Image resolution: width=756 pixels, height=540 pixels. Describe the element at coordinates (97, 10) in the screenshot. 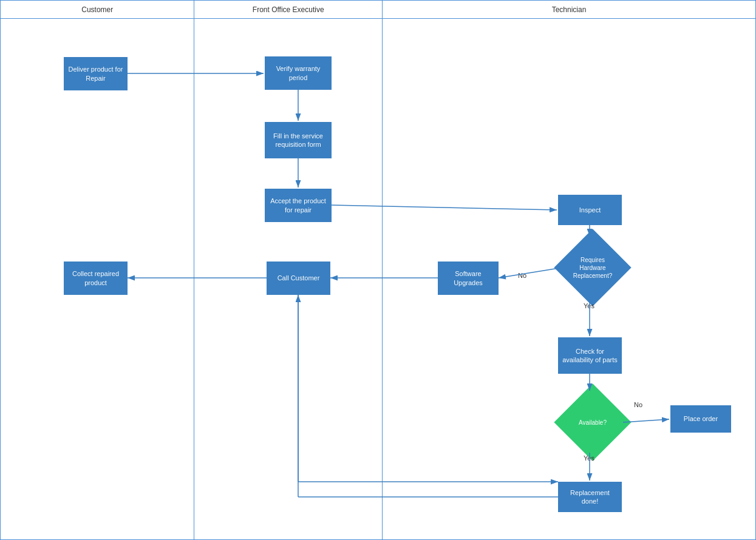

I see `lane-header-customer: Customer` at that location.